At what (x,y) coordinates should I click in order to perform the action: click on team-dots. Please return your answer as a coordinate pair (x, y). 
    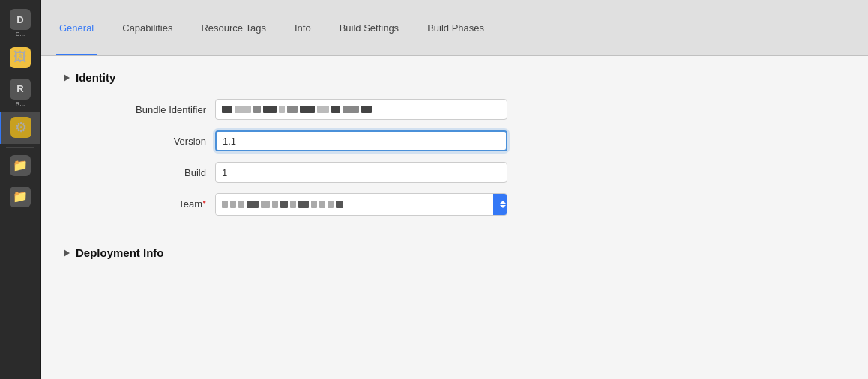
    Looking at the image, I should click on (355, 204).